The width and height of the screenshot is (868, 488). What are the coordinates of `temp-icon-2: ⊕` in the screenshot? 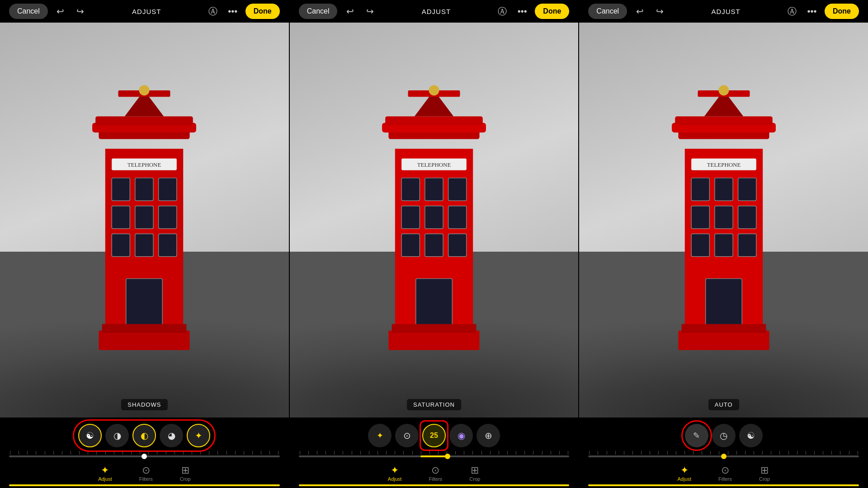 It's located at (488, 436).